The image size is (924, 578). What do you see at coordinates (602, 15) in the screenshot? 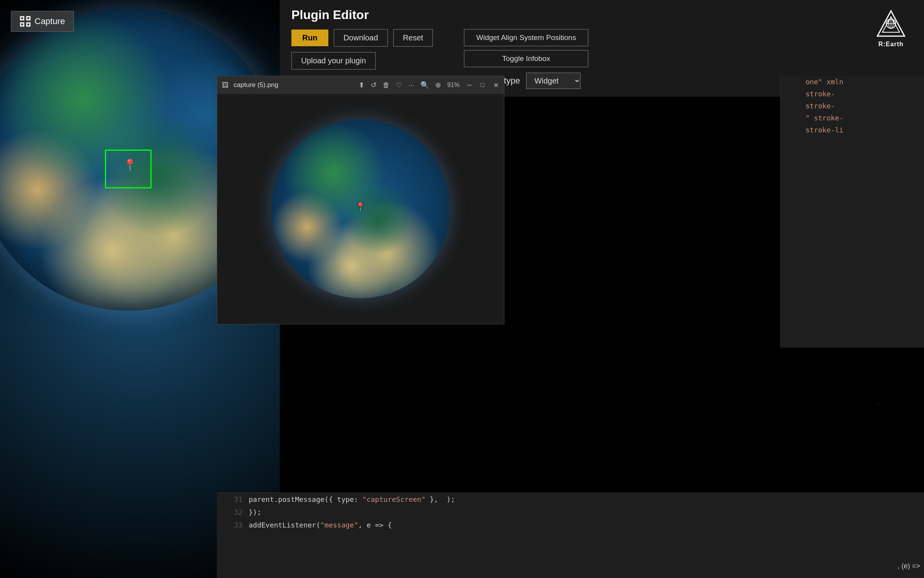
I see `plugin-editor-title: Plugin Editor` at bounding box center [602, 15].